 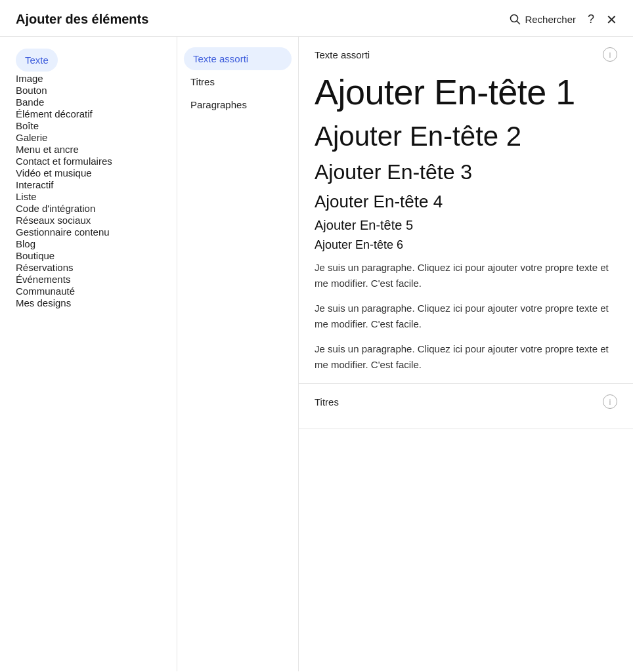 What do you see at coordinates (238, 105) in the screenshot?
I see `middle-item-paragraphes: Paragraphes` at bounding box center [238, 105].